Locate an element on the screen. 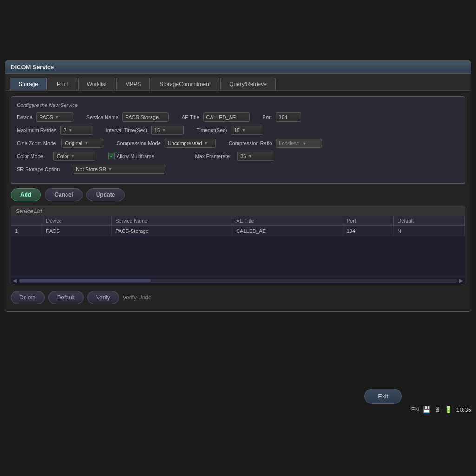  configure-panel-title: Configure the New Service is located at coordinates (238, 105).